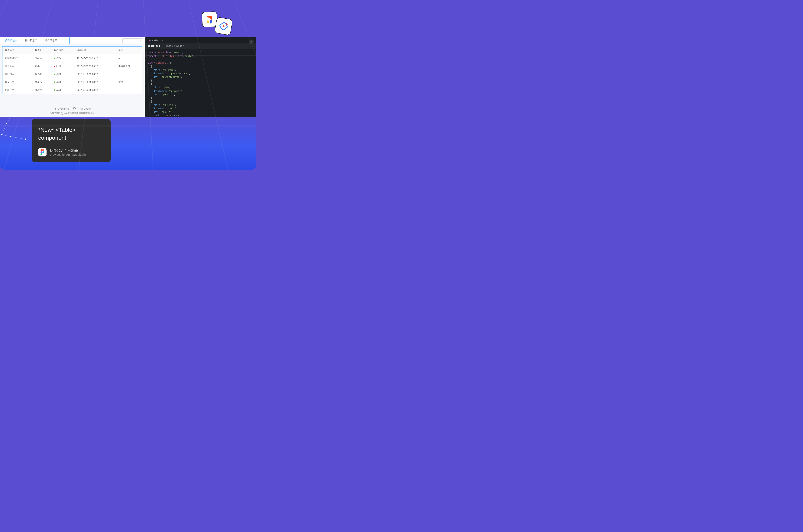  Describe the element at coordinates (72, 82) in the screenshot. I see `table-row: 提交订单林东东成功2017-10-03 19:23:12很棒` at that location.